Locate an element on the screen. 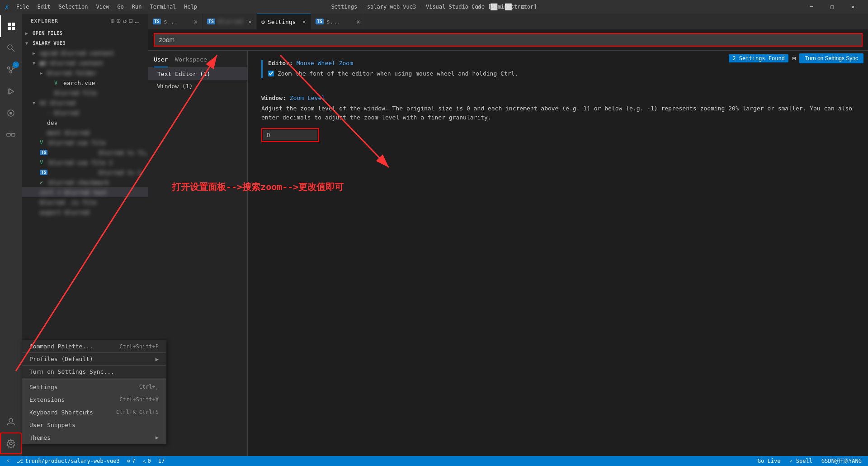 The width and height of the screenshot is (868, 466). settings-search-input is located at coordinates (508, 40).